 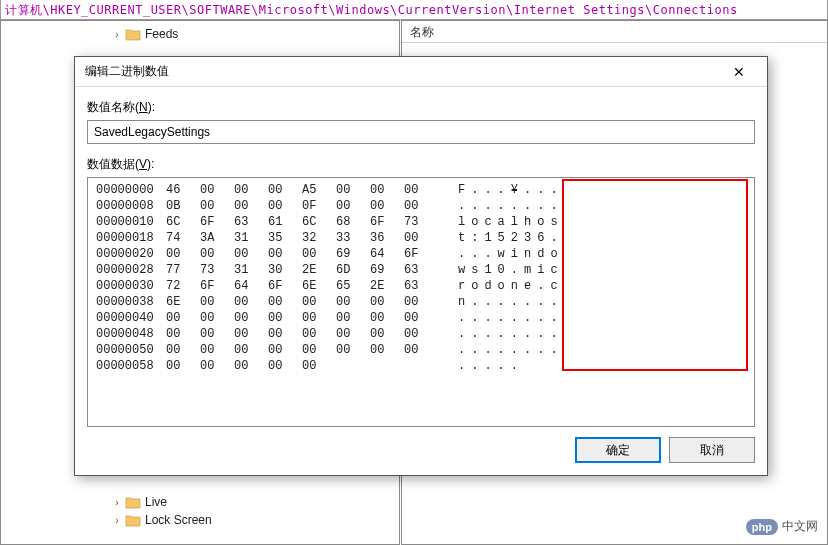 I want to click on hex-byte: 0F, so click(x=319, y=206).